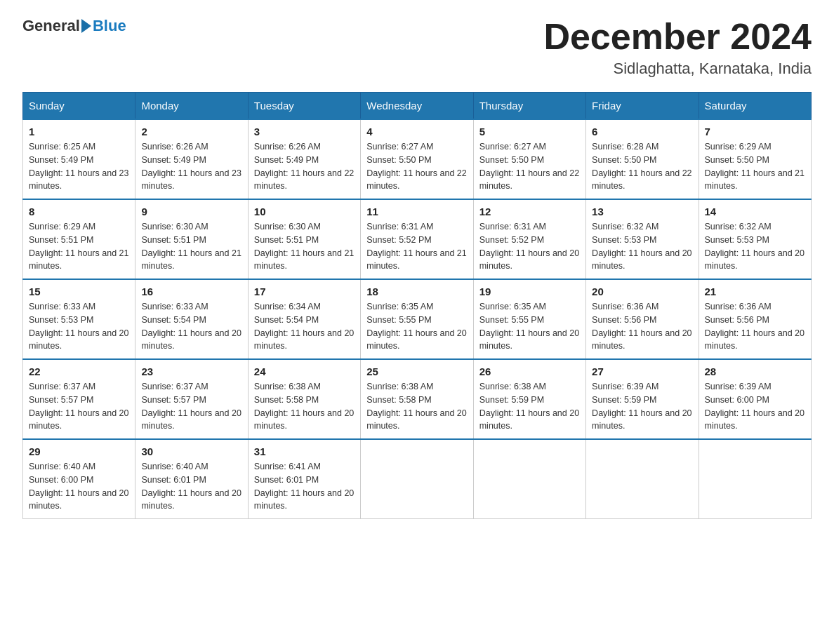  Describe the element at coordinates (62, 227) in the screenshot. I see `sunrise-label: Sunrise: 6:29 AM` at that location.